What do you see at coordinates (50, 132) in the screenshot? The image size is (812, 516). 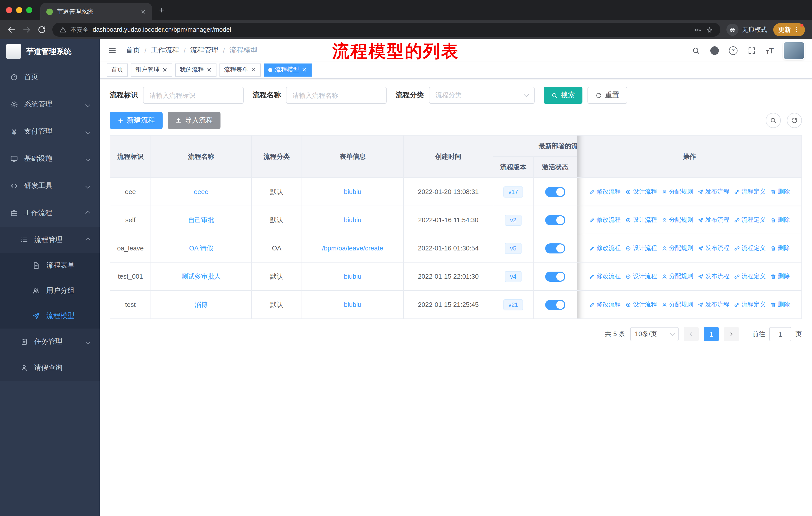 I see `sidebar-item-payment: ¥ 支付管理` at bounding box center [50, 132].